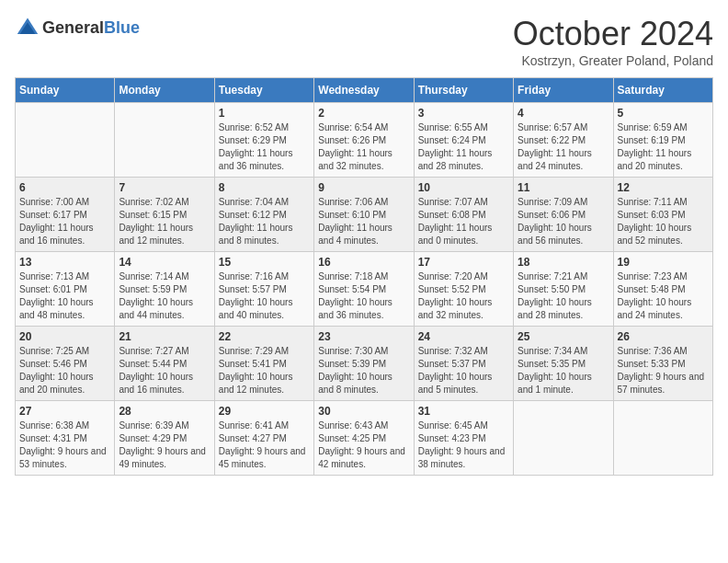  I want to click on day-number: 18, so click(563, 262).